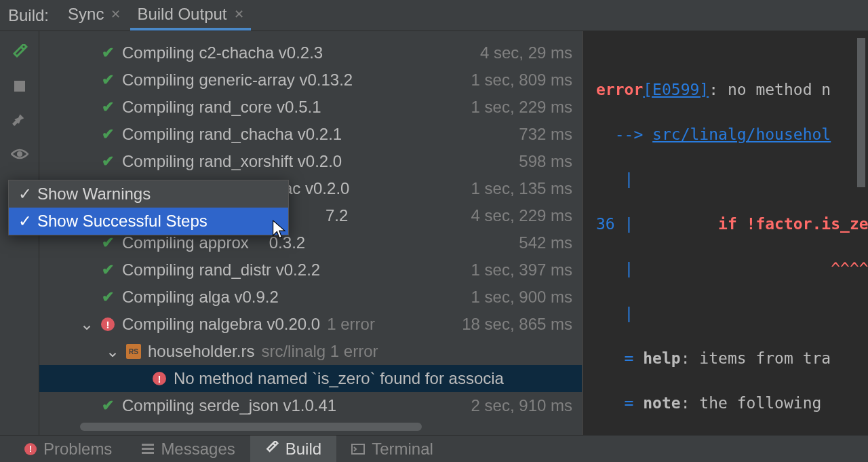  I want to click on tab-build-output: Build Output ✕, so click(190, 16).